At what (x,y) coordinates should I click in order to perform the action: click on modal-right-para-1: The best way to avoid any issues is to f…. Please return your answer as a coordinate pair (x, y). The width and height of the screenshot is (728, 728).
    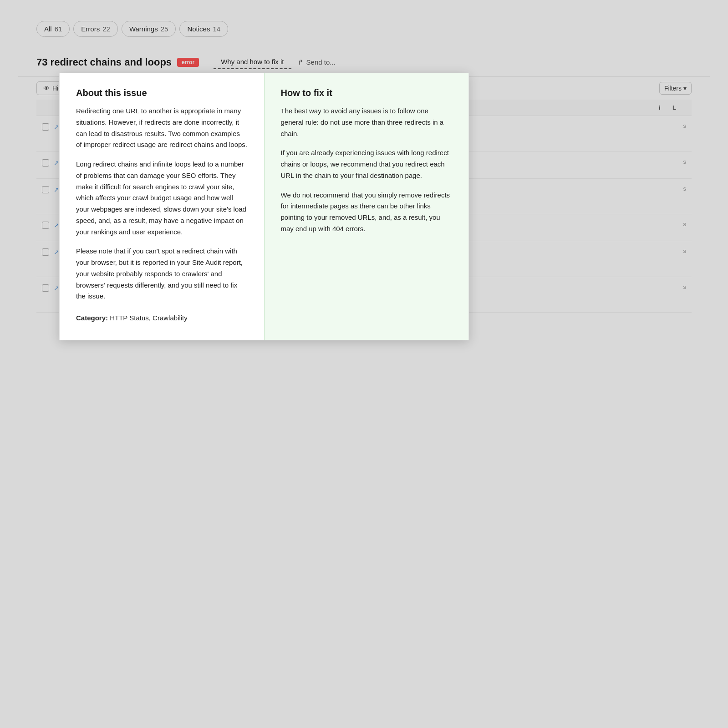
    Looking at the image, I should click on (367, 122).